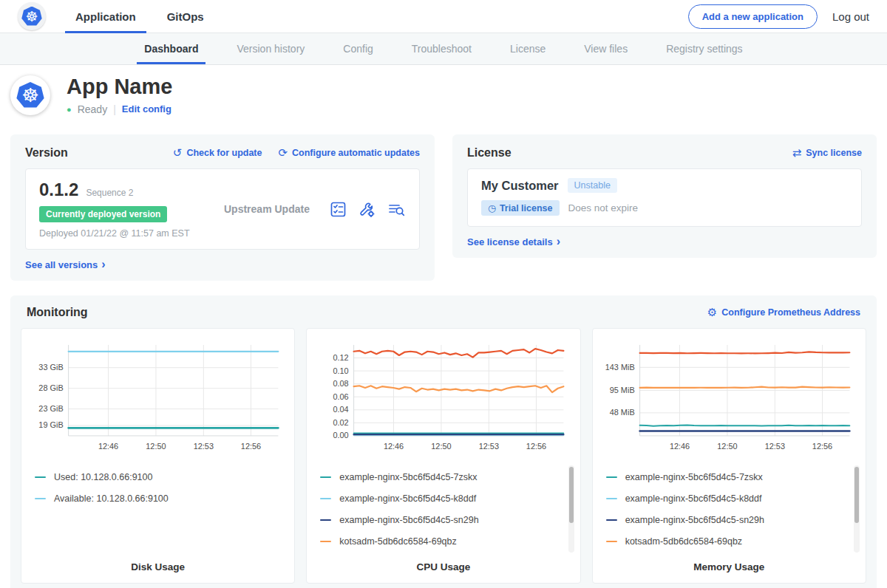 This screenshot has height=588, width=887. What do you see at coordinates (606, 49) in the screenshot?
I see `subnav-view-files: View files` at bounding box center [606, 49].